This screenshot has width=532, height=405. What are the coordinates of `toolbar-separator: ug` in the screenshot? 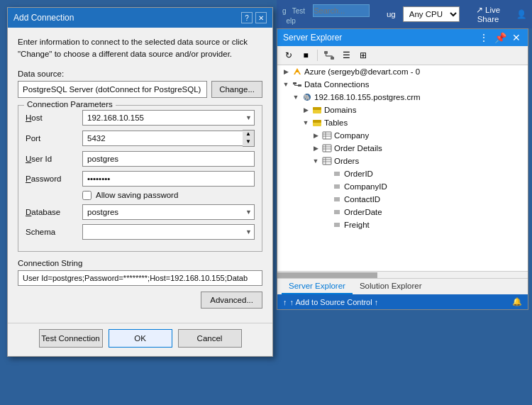 It's located at (387, 14).